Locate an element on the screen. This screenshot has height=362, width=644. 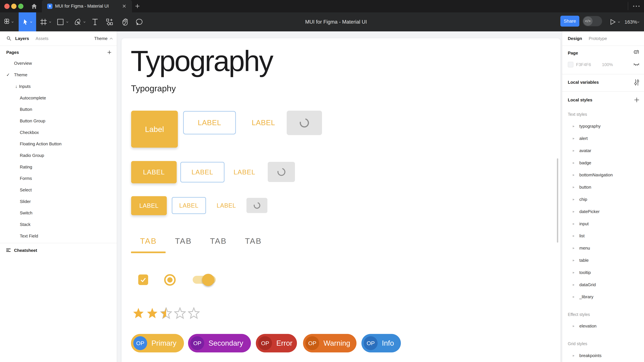
dev-mode-toggle: </> is located at coordinates (592, 21).